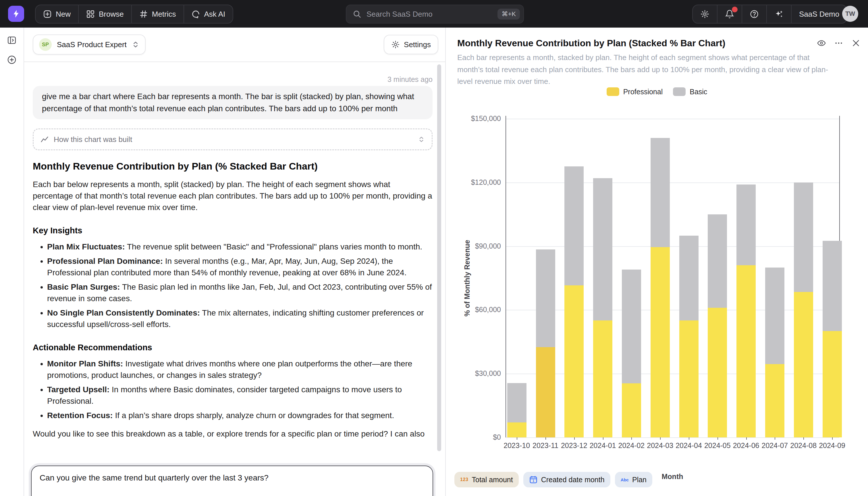  Describe the element at coordinates (467, 278) in the screenshot. I see `y-axis-title: % of Monthly Revenue` at that location.